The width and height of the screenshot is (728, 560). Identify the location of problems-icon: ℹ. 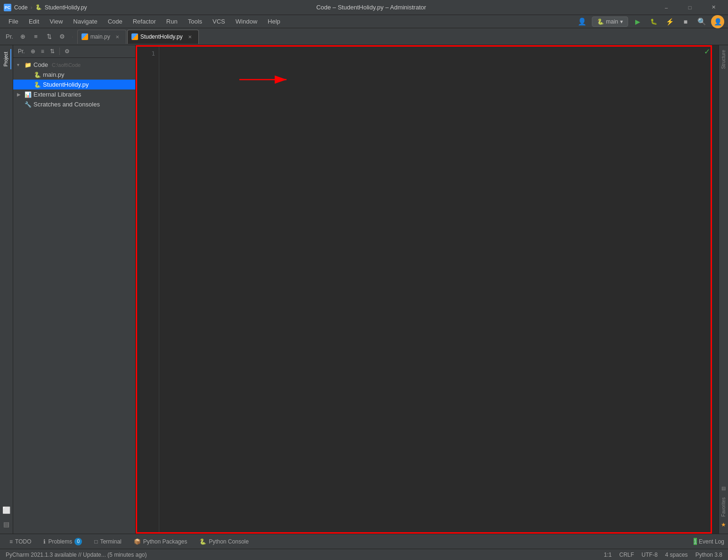
(44, 542).